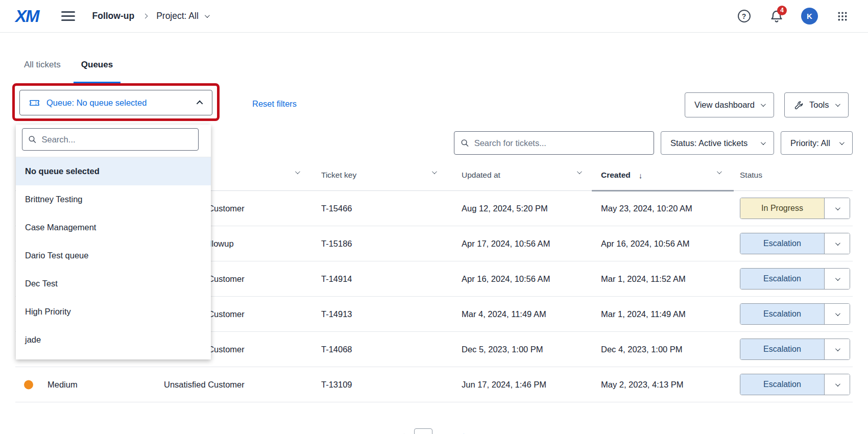  I want to click on ticket-key-cell: T-15466, so click(337, 208).